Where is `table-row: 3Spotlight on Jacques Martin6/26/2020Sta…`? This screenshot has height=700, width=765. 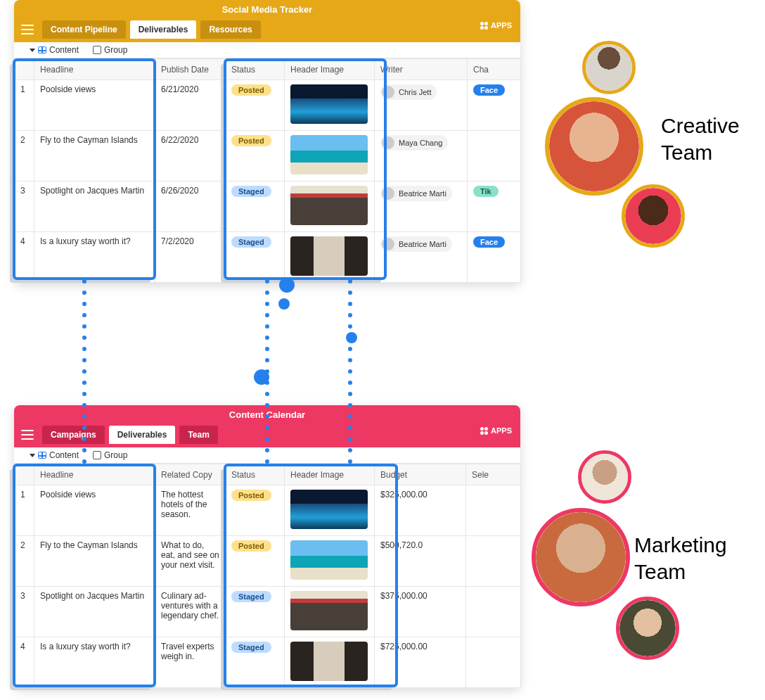 table-row: 3Spotlight on Jacques Martin6/26/2020Sta… is located at coordinates (268, 207).